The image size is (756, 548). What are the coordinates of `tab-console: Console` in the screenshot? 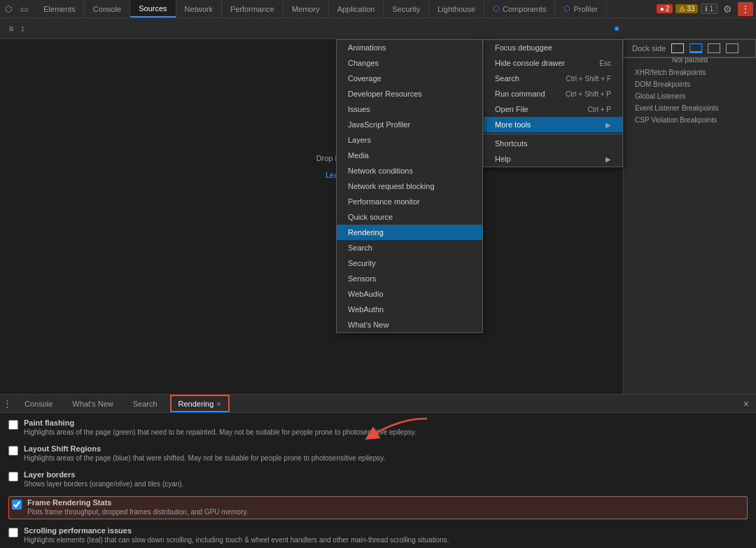 It's located at (108, 8).